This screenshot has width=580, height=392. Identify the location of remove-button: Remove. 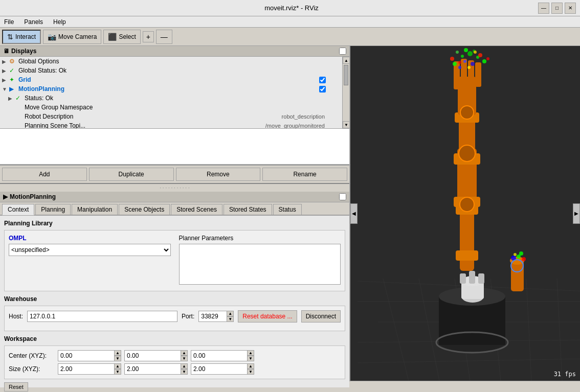
(218, 174).